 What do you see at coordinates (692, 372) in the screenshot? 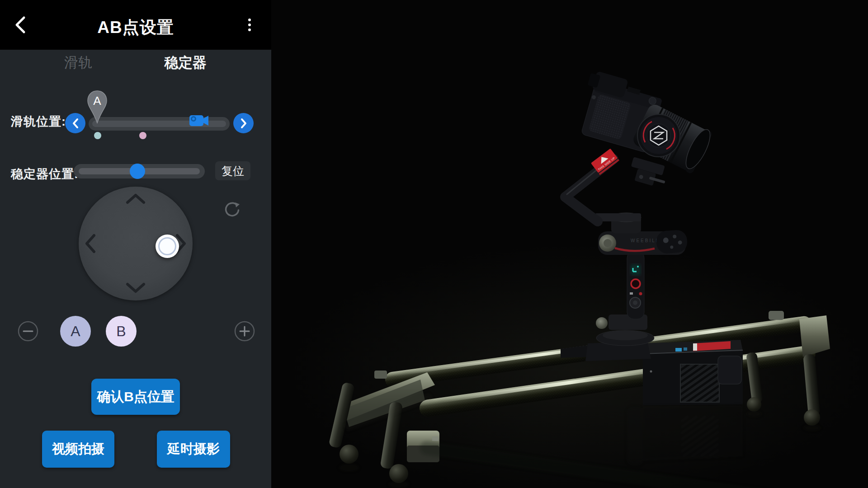
I see `slider-motor-box` at bounding box center [692, 372].